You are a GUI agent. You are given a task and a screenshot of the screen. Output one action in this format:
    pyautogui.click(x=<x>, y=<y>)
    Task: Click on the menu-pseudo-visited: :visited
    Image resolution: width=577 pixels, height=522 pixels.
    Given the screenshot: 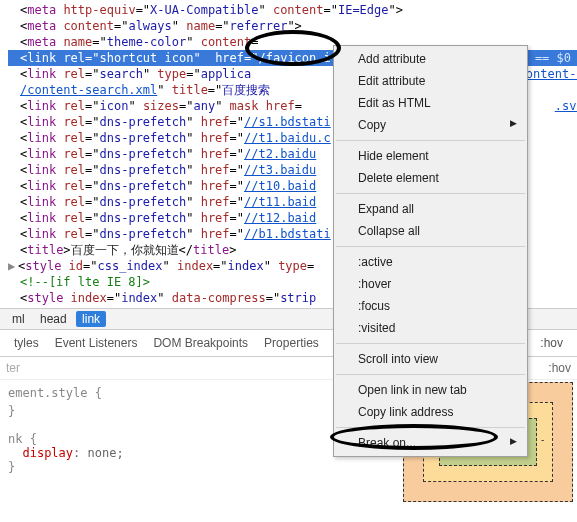 What is the action you would take?
    pyautogui.click(x=430, y=328)
    